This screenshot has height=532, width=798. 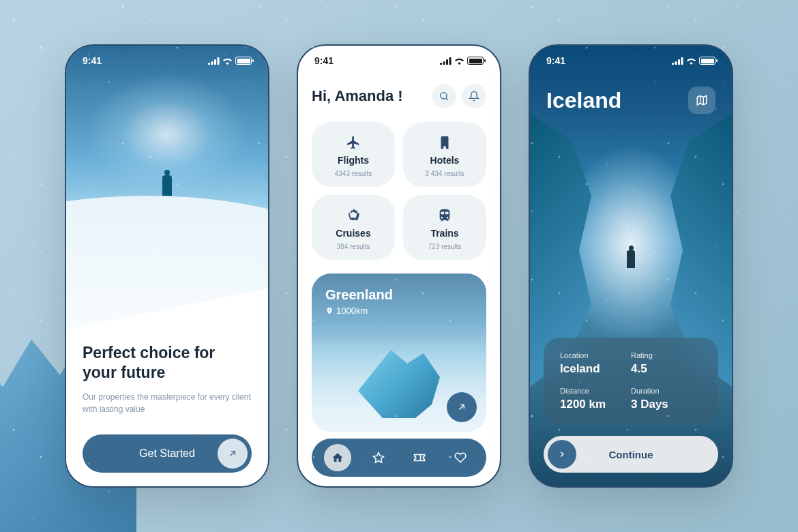 I want to click on category-label: Flights, so click(x=353, y=160).